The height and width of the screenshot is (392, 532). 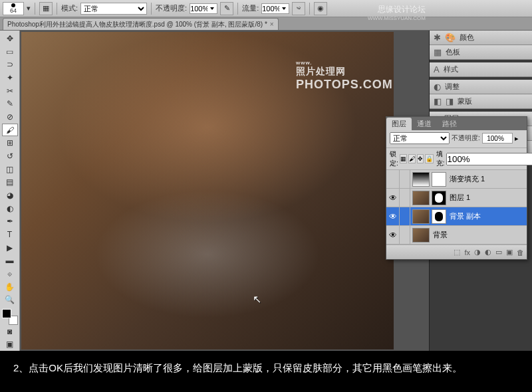 I want to click on marquee-tool: ▭, so click(x=10, y=52).